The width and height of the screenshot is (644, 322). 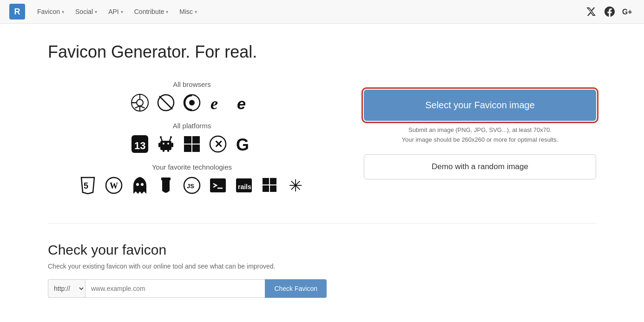 I want to click on check-favicon-button: Check Favicon, so click(x=296, y=289).